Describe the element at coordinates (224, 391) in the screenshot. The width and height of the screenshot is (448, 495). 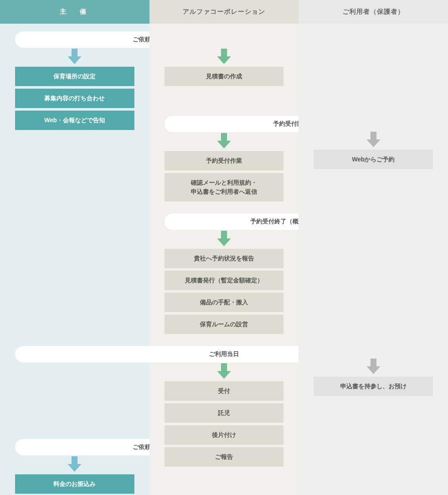
I see `box-reception: 受付` at that location.